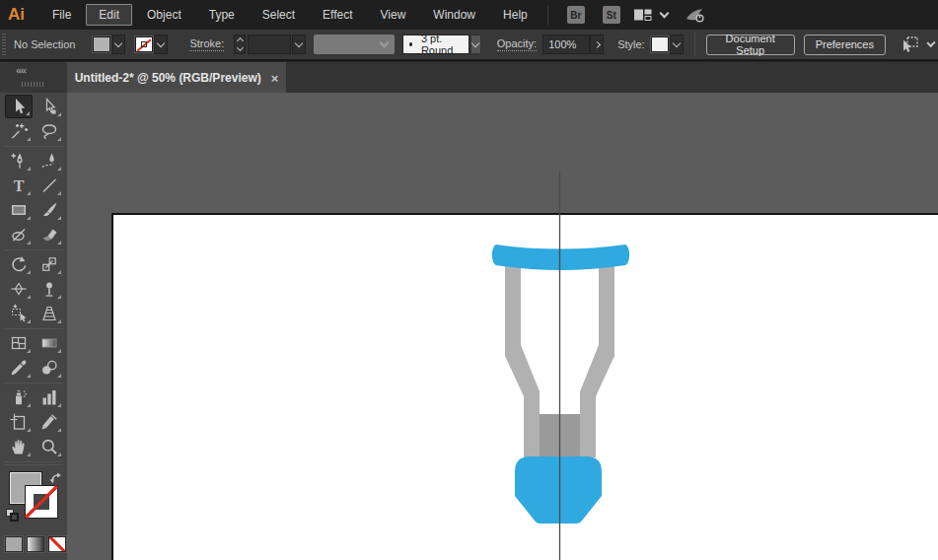  What do you see at coordinates (49, 210) in the screenshot?
I see `tool-paintbrush` at bounding box center [49, 210].